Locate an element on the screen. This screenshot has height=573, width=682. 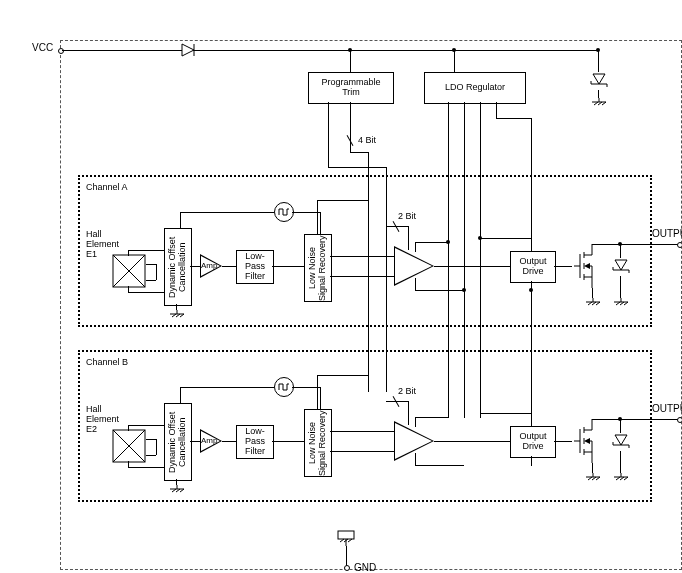
vcc-rail is located at coordinates (330, 50).